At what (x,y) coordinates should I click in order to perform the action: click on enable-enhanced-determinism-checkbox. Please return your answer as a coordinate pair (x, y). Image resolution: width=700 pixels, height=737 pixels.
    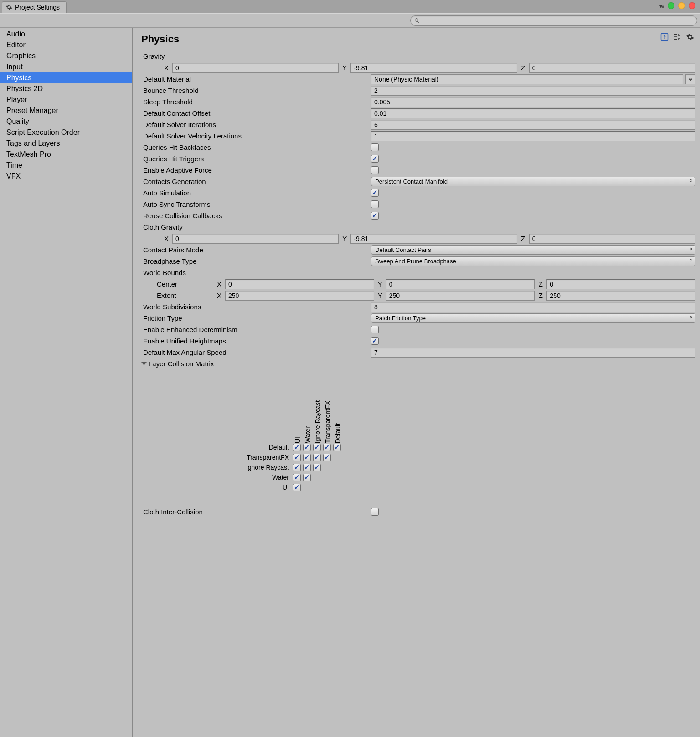
    Looking at the image, I should click on (375, 330).